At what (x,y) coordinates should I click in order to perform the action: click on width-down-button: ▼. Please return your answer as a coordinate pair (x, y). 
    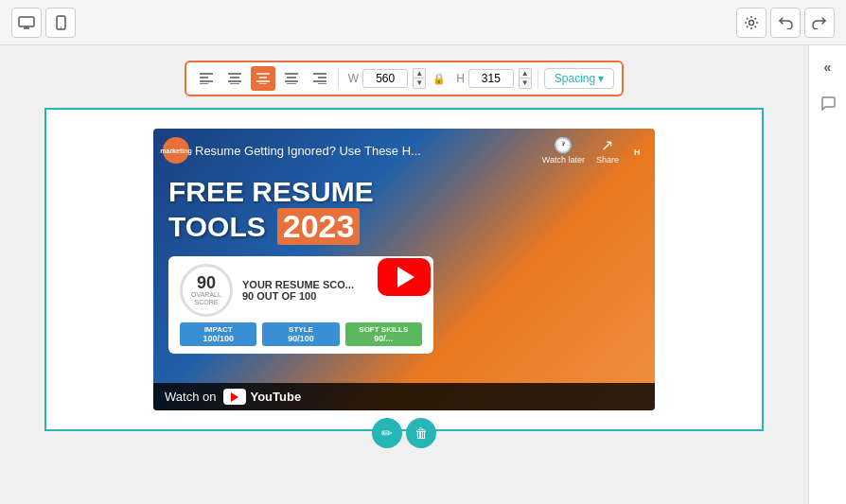
    Looking at the image, I should click on (419, 83).